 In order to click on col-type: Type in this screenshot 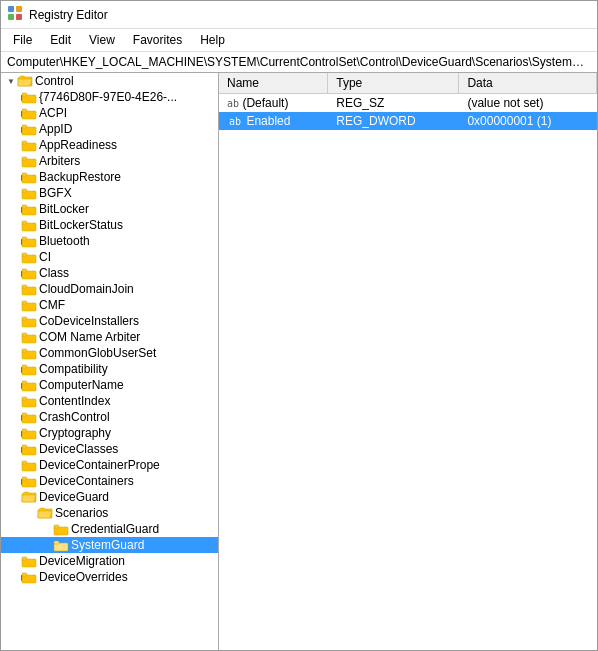, I will do `click(394, 84)`.